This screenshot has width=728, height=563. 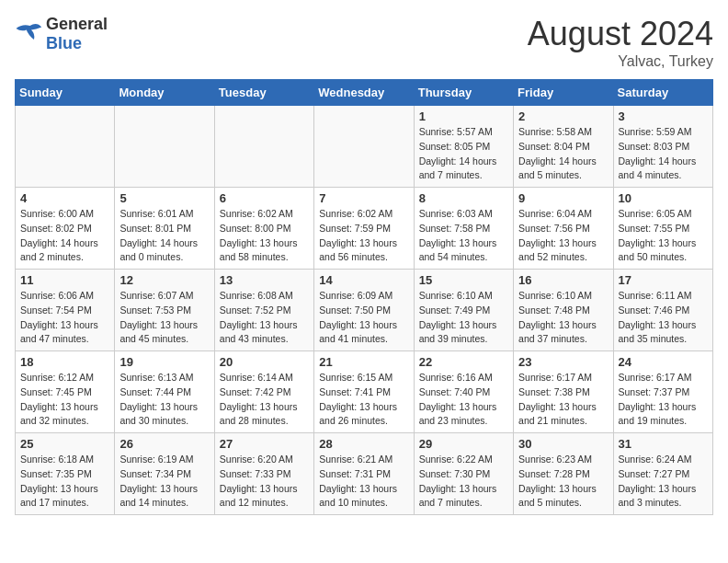 I want to click on day-number: 15, so click(x=463, y=280).